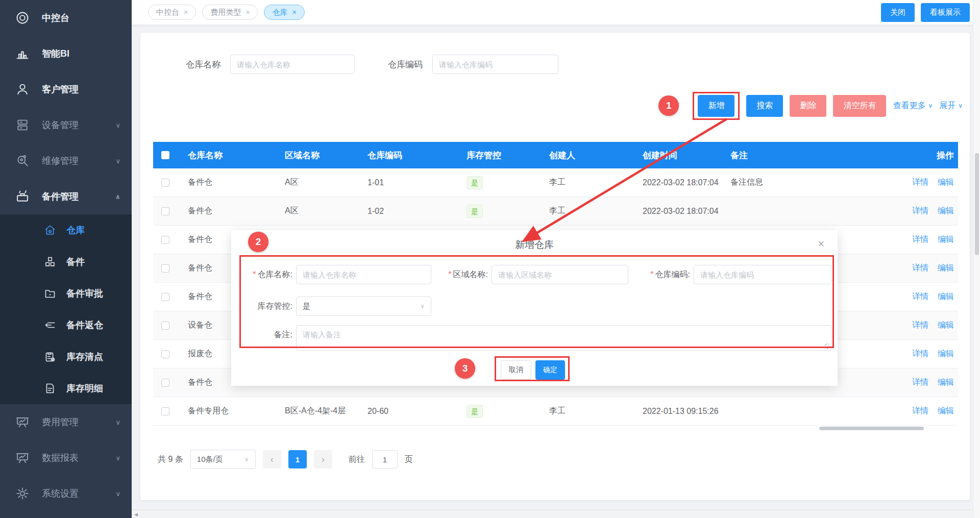  I want to click on repair-search-icon, so click(22, 161).